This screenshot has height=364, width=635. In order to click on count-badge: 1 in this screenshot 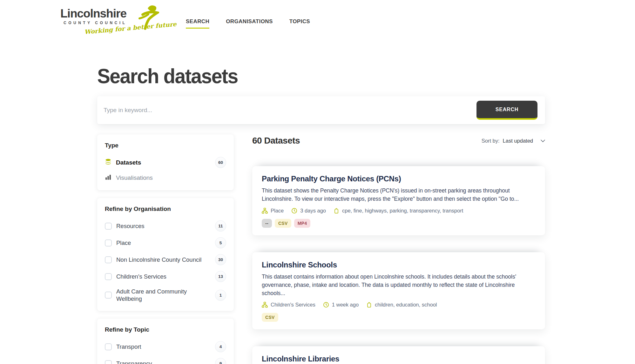, I will do `click(220, 295)`.